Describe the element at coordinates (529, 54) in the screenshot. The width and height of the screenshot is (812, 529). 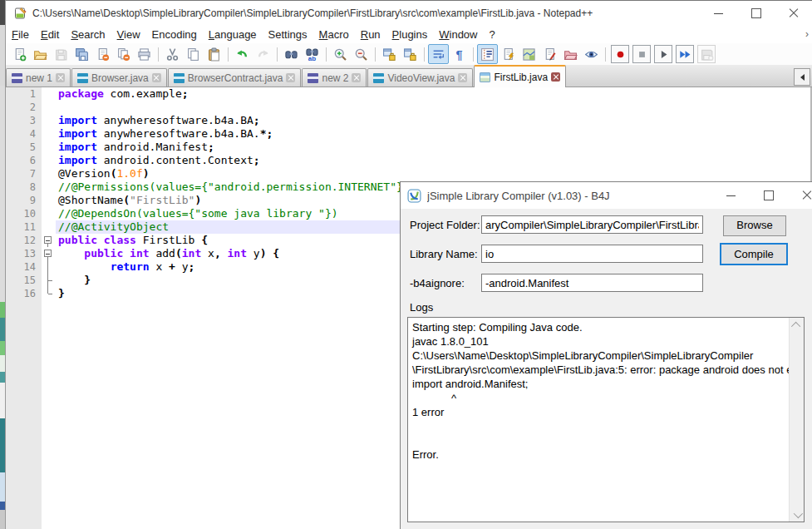
I see `doc-map-button` at that location.